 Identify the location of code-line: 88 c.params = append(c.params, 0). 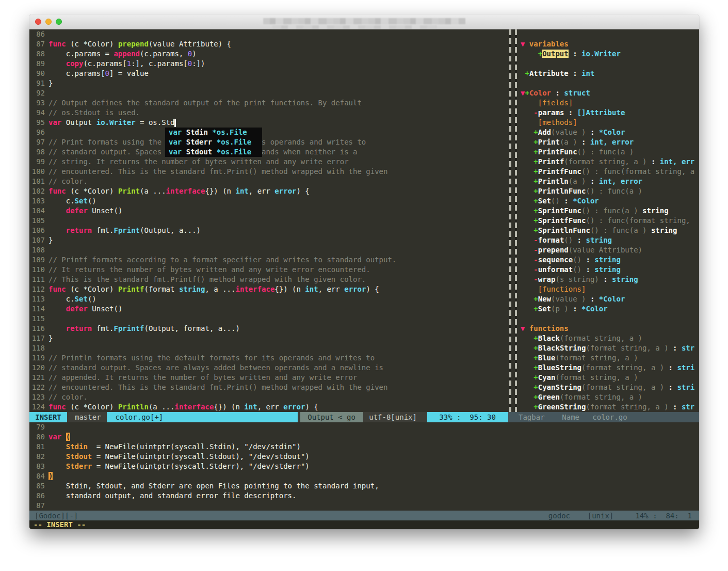
(269, 54).